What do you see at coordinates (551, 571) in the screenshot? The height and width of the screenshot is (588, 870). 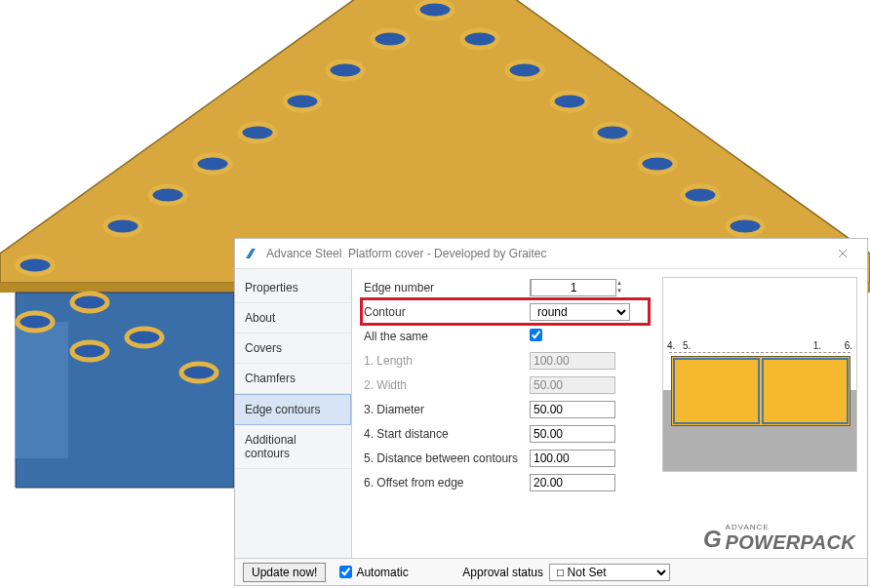 I see `bottom-bar: Update now! Automatic Approval status □ …` at bounding box center [551, 571].